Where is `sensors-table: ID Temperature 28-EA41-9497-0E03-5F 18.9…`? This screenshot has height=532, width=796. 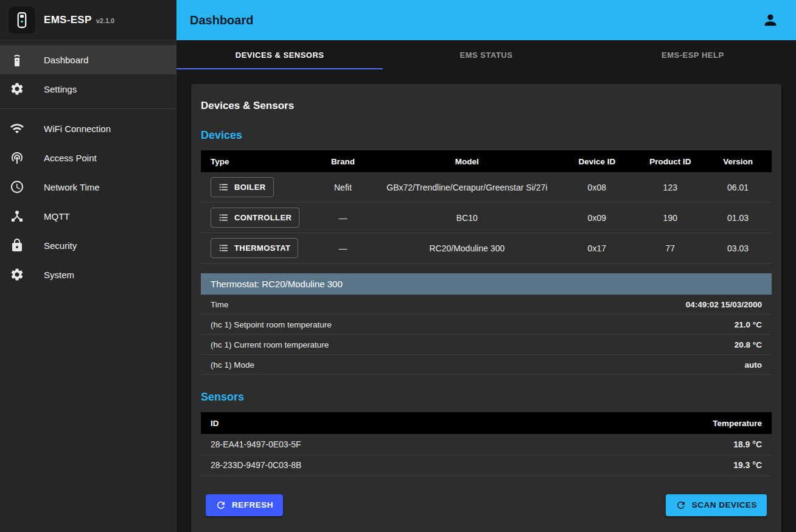 sensors-table: ID Temperature 28-EA41-9497-0E03-5F 18.9… is located at coordinates (486, 444).